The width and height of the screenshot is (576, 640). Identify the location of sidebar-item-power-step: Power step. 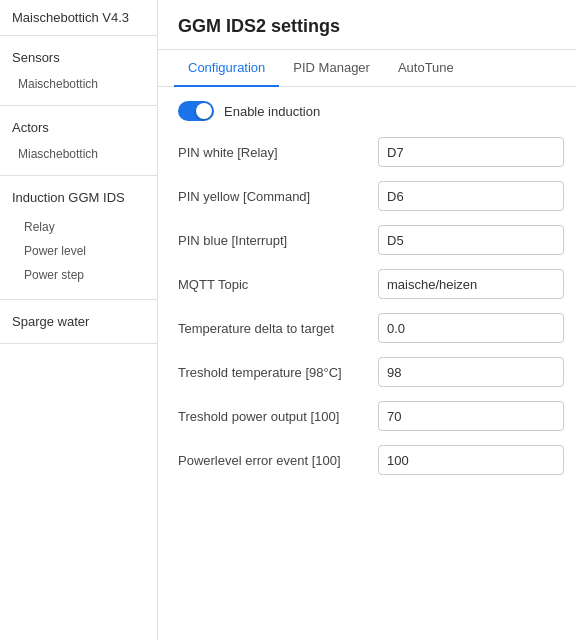
(78, 275).